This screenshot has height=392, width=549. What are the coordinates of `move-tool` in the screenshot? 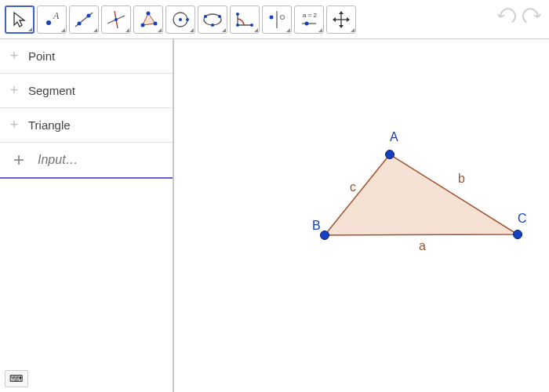 It's located at (20, 20).